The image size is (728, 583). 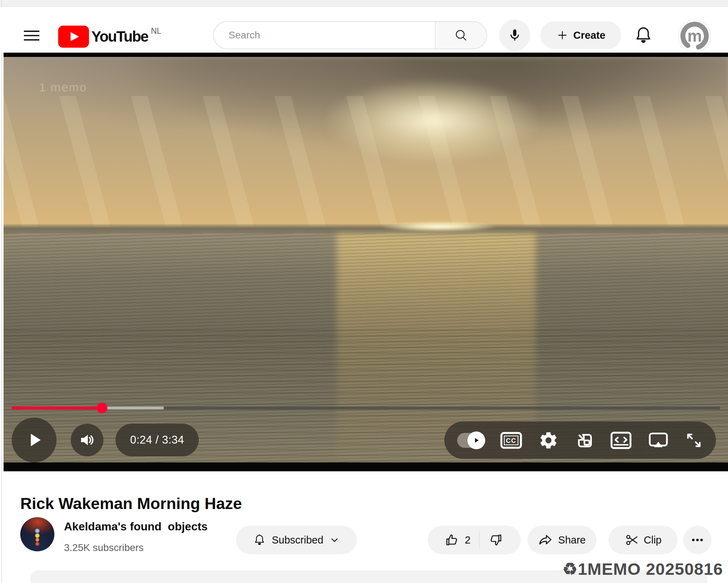 I want to click on notifications-button, so click(x=644, y=35).